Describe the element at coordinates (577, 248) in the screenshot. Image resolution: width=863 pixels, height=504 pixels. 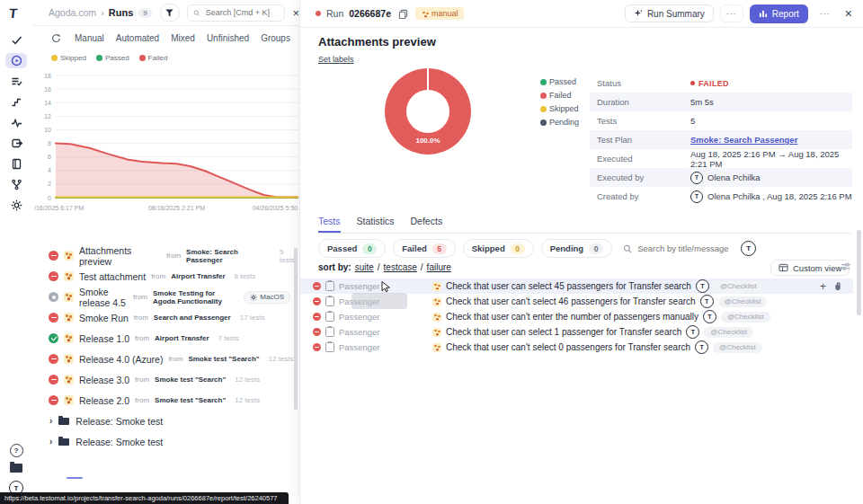
I see `result-filter-pill: Pending0` at that location.